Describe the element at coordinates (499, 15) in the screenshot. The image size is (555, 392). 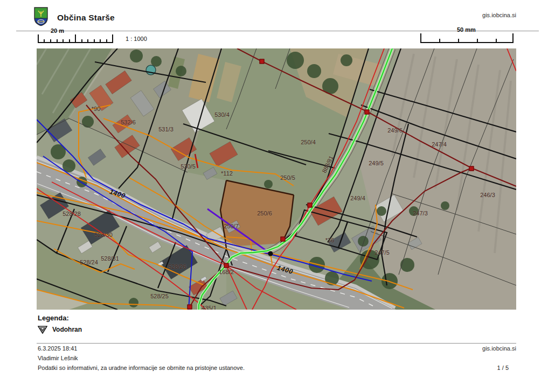
I see `site-url-header: gis.iobcina.si` at that location.